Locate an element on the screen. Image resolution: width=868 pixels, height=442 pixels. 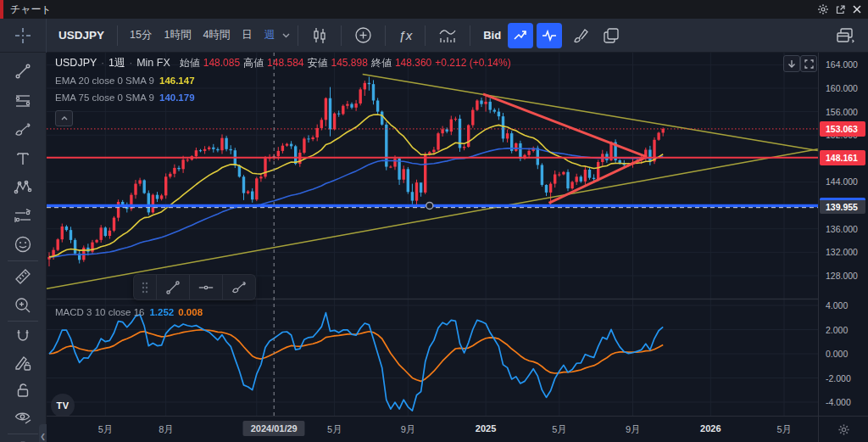
remove-drawings-trash-icon is located at coordinates (23, 438).